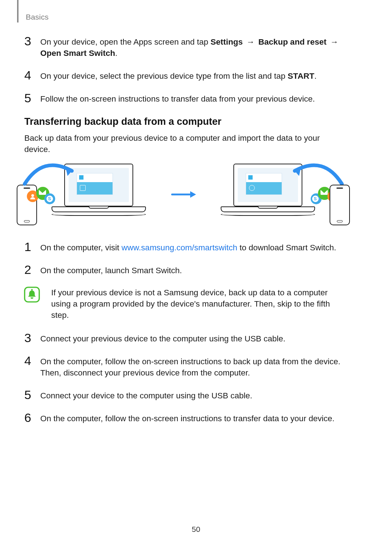  I want to click on step-text: On your device, select the previous devi…, so click(179, 75).